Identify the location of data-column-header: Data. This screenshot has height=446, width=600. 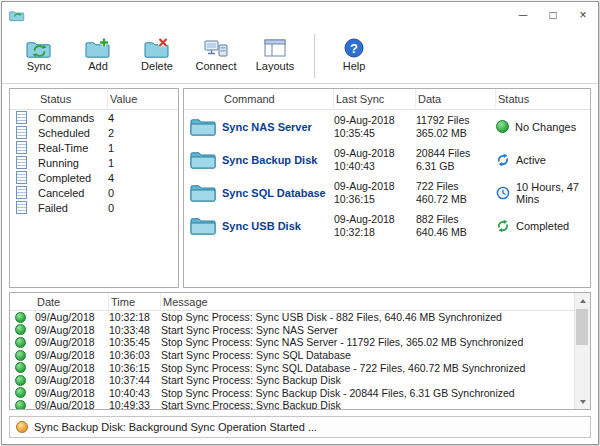
(456, 99).